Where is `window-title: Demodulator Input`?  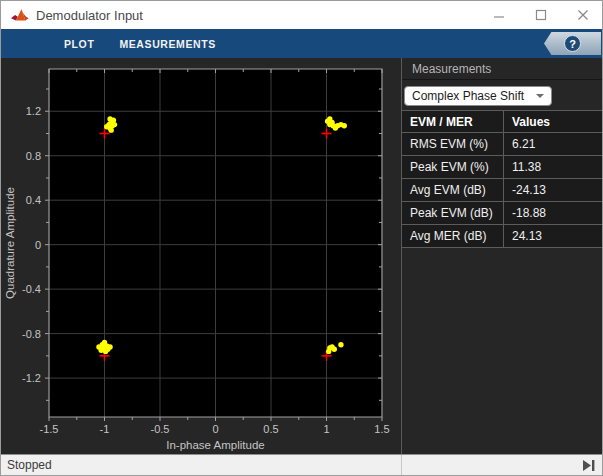
window-title: Demodulator Input is located at coordinates (90, 16).